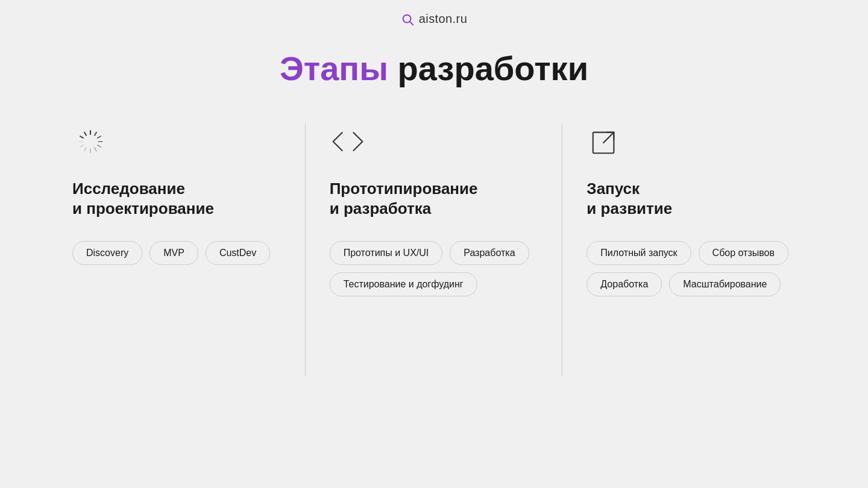 The width and height of the screenshot is (868, 488). I want to click on column-research: Исследованиеи проектирование Discovery M…, so click(189, 195).